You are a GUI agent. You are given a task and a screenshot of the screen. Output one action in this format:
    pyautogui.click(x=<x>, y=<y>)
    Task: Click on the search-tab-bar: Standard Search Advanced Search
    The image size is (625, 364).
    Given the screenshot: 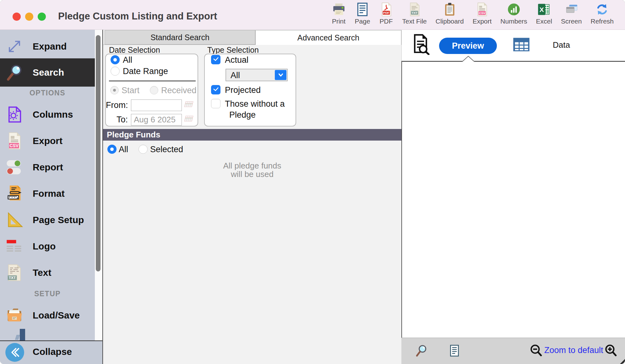 What is the action you would take?
    pyautogui.click(x=252, y=37)
    